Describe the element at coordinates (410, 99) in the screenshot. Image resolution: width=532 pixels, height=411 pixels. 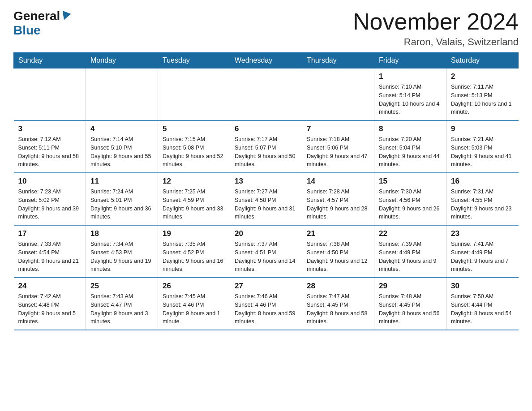
I see `day-info: Sunrise: 7:10 AMSunset: 5:14 PMDaylight:…` at that location.